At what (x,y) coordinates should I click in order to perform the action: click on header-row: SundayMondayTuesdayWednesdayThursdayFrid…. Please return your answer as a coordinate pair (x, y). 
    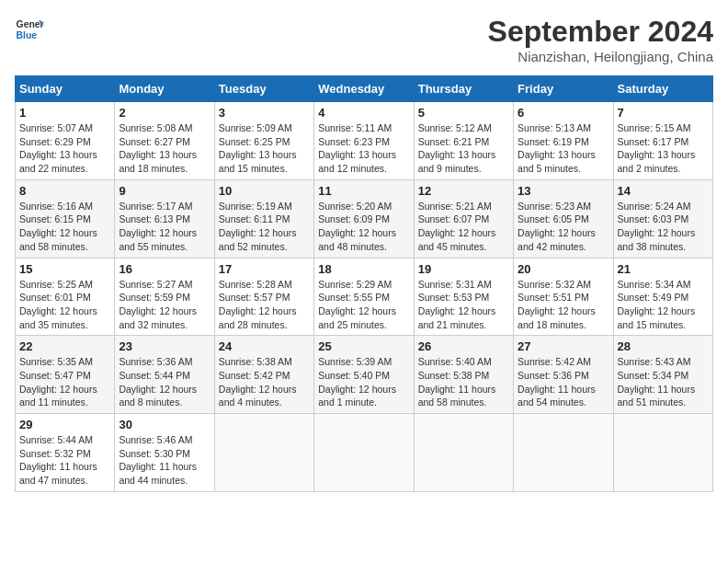
    Looking at the image, I should click on (364, 89).